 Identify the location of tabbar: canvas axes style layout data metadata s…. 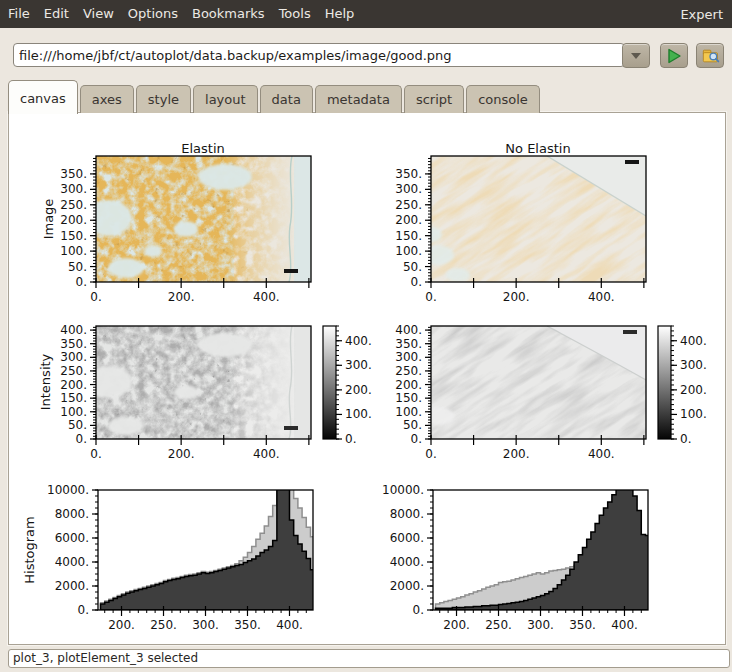
(274, 96).